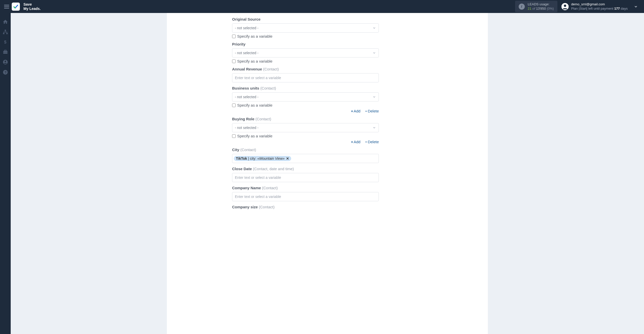 This screenshot has height=334, width=644. I want to click on sitemap-icon, so click(5, 32).